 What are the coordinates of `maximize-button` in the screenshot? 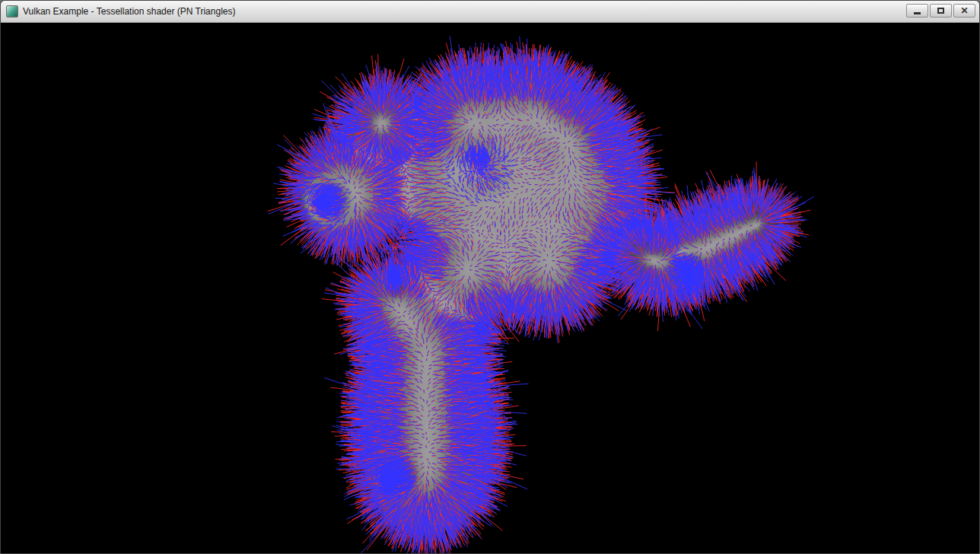 It's located at (940, 11).